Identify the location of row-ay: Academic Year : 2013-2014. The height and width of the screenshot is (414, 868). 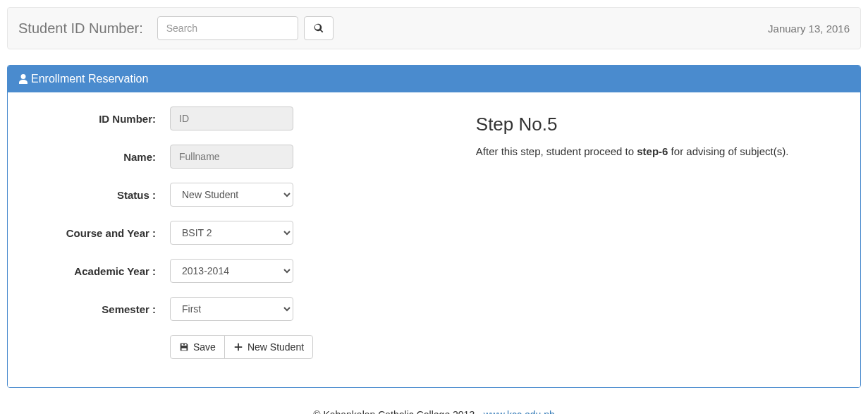
(219, 271).